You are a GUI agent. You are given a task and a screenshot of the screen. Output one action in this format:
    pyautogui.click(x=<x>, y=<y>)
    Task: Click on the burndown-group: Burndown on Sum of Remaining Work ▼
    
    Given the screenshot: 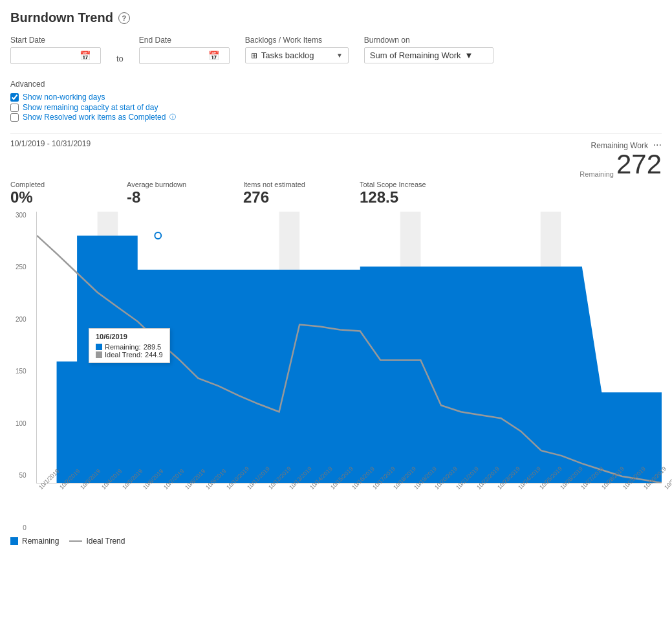 What is the action you would take?
    pyautogui.click(x=429, y=49)
    